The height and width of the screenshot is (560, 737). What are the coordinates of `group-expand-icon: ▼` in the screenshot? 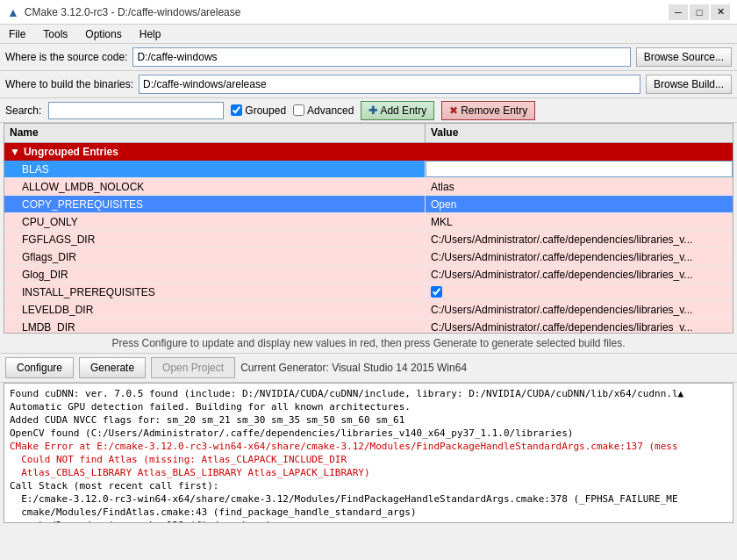 It's located at (15, 152).